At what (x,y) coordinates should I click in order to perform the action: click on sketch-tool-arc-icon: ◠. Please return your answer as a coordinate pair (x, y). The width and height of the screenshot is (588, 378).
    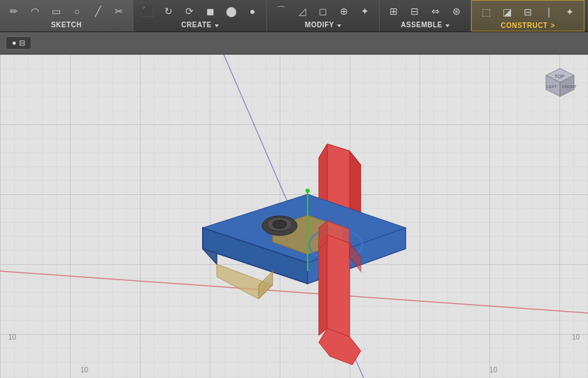
    Looking at the image, I should click on (35, 11).